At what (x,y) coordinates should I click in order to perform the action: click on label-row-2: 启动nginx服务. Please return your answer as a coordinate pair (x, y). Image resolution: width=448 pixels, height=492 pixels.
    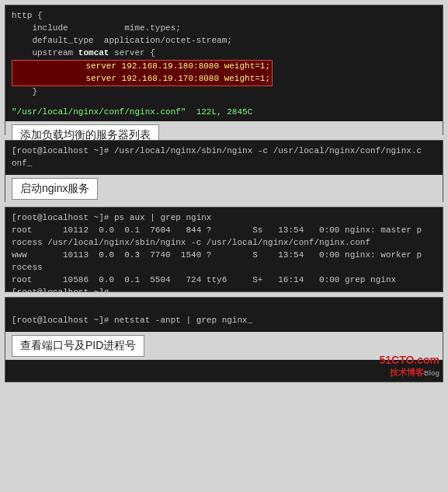
    Looking at the image, I should click on (224, 189).